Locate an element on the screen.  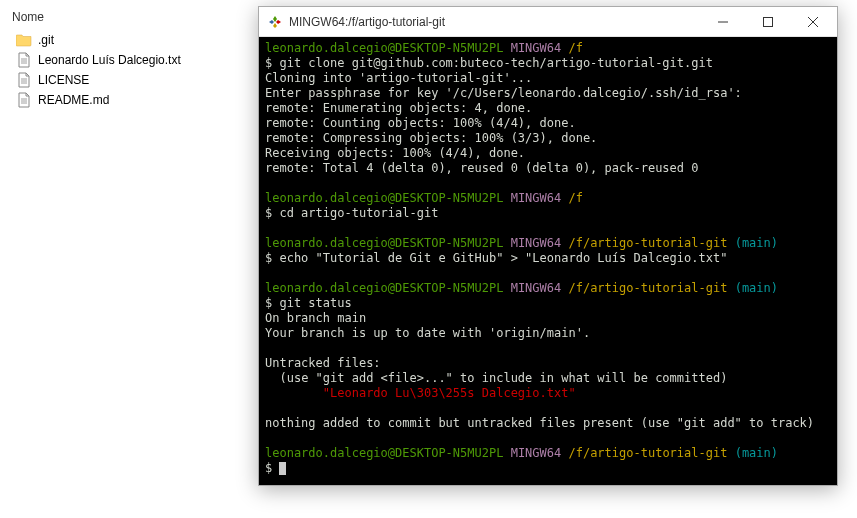
folder-icon is located at coordinates (24, 40).